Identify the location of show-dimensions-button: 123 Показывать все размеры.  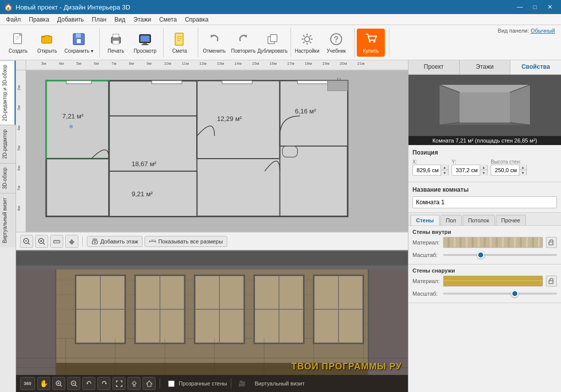
(186, 241).